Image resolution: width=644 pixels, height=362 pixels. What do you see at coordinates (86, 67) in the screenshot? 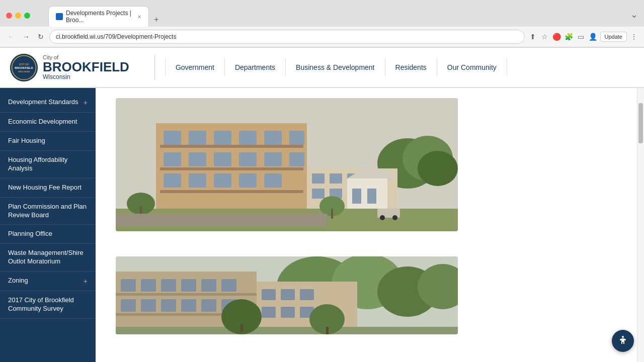
I see `city-name: BROOKFIELD` at bounding box center [86, 67].